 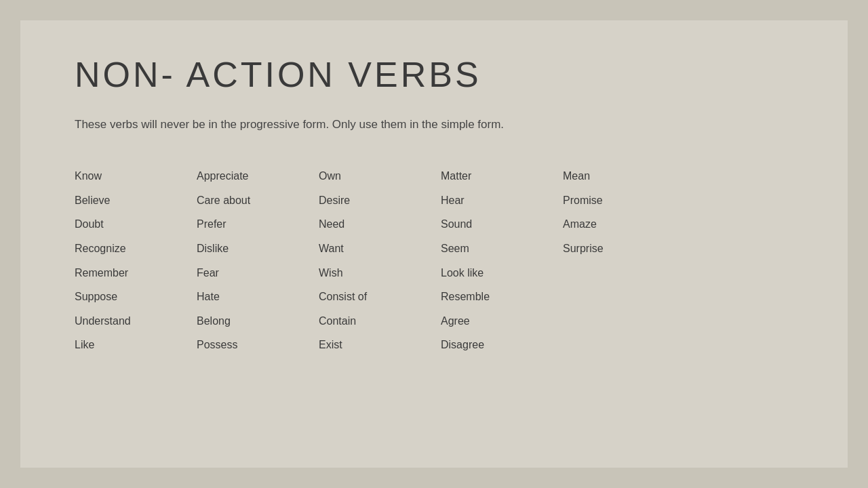 I want to click on verb-item: Like, so click(x=136, y=345).